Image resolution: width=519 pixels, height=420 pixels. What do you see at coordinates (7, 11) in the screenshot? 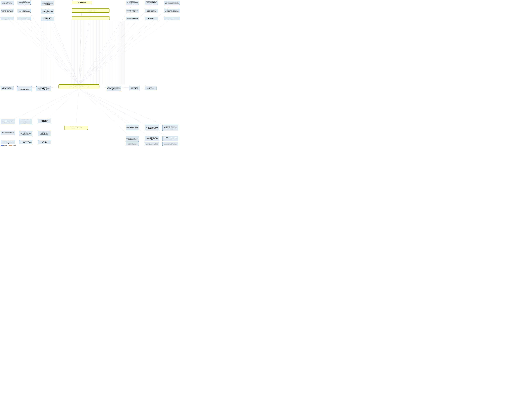
I see `node-sd-convention: San Diego Convention and Visitors B.Trav…` at bounding box center [7, 11].